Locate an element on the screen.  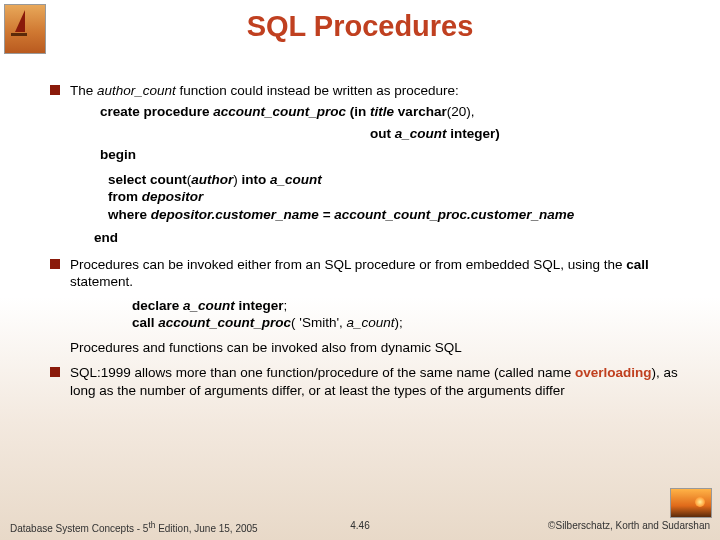
b2-declare-line: declare a_count integer; is located at coordinates (416, 306).